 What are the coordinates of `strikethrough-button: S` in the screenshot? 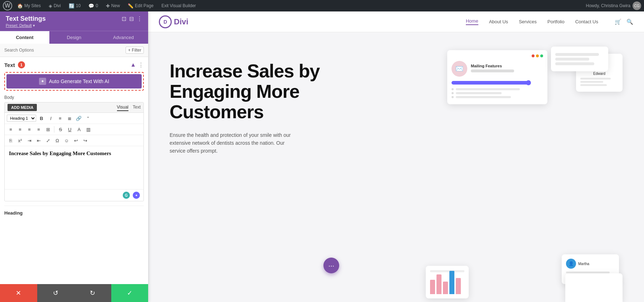 It's located at (60, 129).